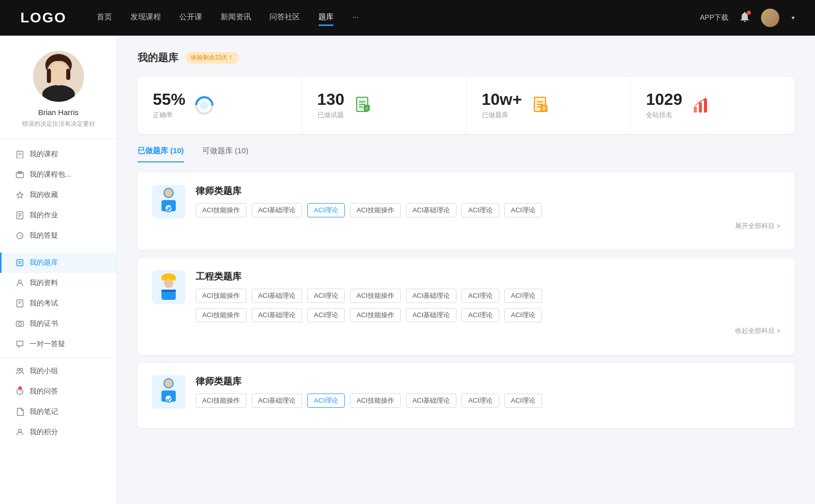 The image size is (815, 504). I want to click on sidebar-item-course-pack: 我的课程包..., so click(58, 175).